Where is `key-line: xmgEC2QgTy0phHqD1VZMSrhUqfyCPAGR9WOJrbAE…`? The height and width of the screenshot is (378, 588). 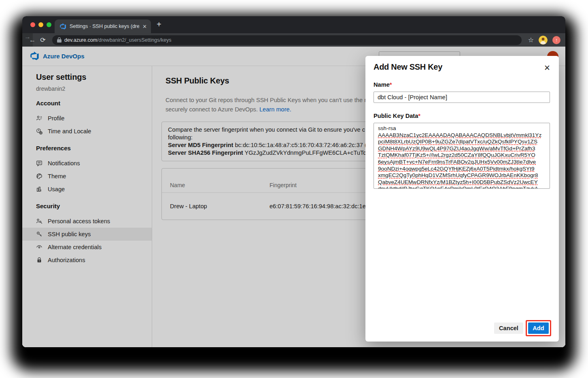 key-line: xmgEC2QgTy0phHqD1VZMSrhUqfyCPAGR9WOJrbAE… is located at coordinates (462, 176).